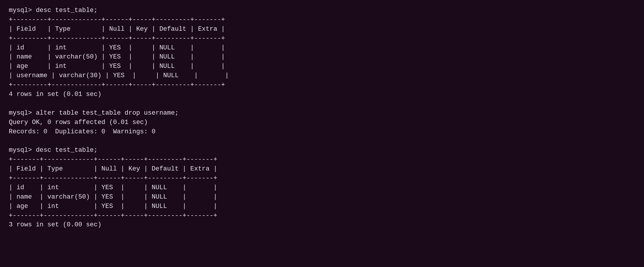 The image size is (644, 267). I want to click on terminal-line: 4 rows in set (0.01 sec), so click(322, 94).